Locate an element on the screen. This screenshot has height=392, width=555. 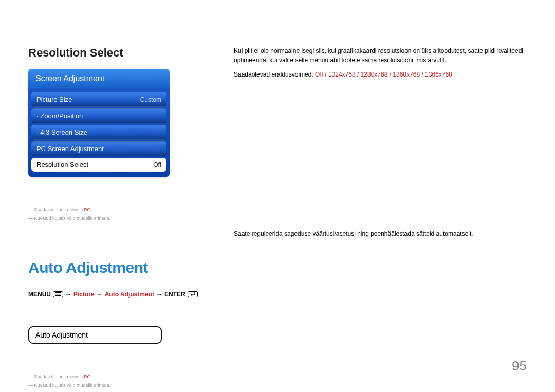
bc-enter: ENTER is located at coordinates (175, 294).